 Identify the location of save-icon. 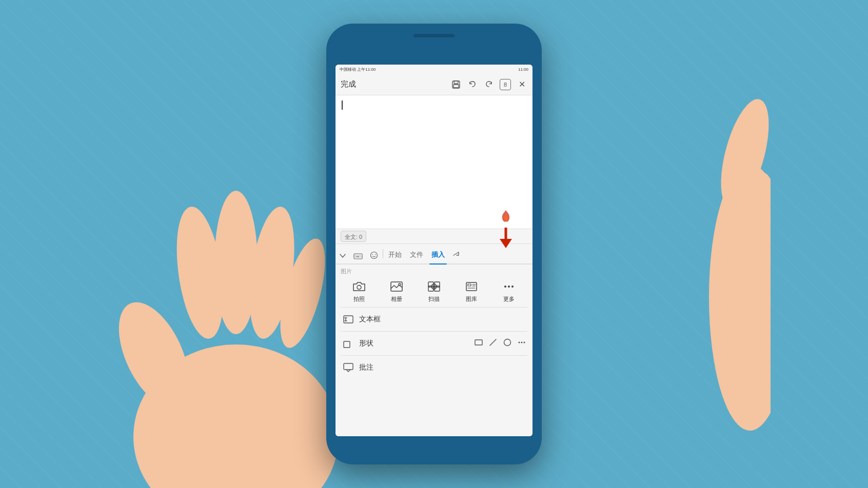
(456, 85).